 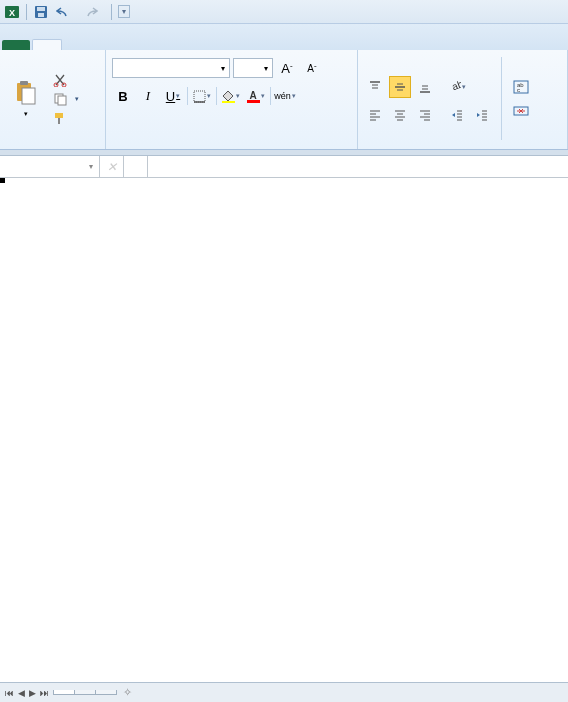 What do you see at coordinates (66, 80) in the screenshot?
I see `cut-button` at bounding box center [66, 80].